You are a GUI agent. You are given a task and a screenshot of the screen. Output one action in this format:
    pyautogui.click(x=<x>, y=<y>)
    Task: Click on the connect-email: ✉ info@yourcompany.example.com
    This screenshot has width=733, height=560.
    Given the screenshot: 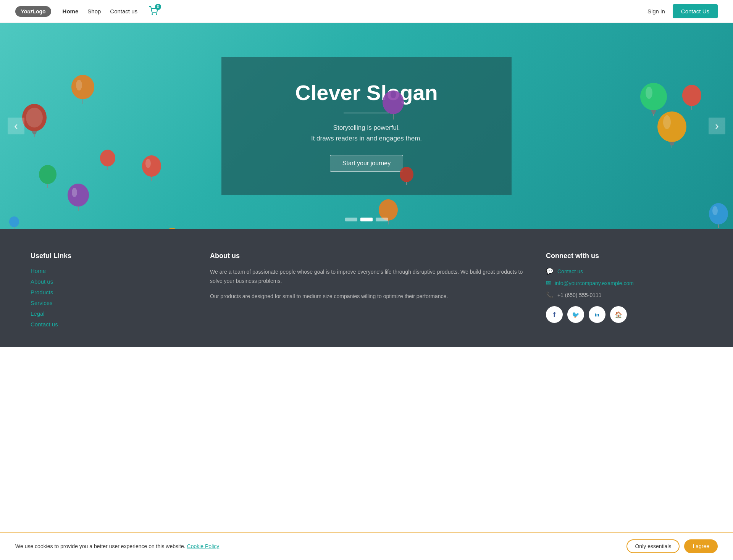 What is the action you would take?
    pyautogui.click(x=624, y=283)
    